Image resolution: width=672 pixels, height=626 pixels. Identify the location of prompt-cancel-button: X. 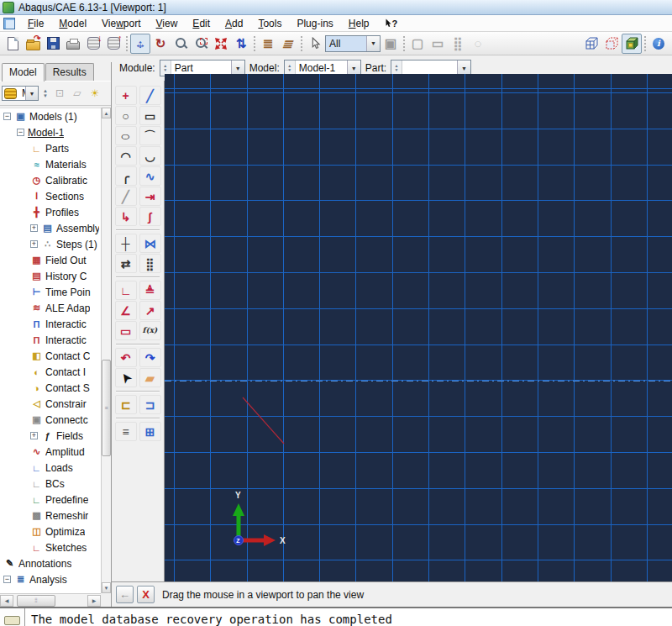
(146, 595).